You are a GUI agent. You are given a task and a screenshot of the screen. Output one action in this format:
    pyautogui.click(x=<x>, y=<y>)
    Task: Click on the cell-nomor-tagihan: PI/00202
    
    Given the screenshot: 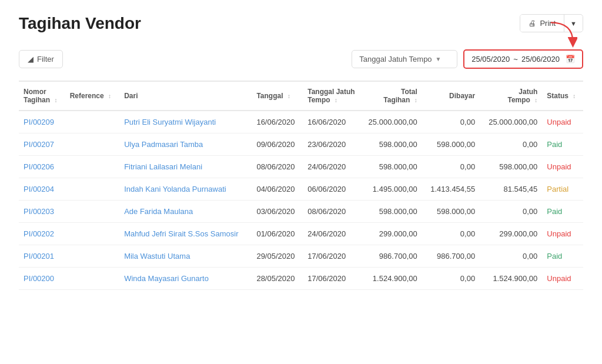 What is the action you would take?
    pyautogui.click(x=42, y=234)
    